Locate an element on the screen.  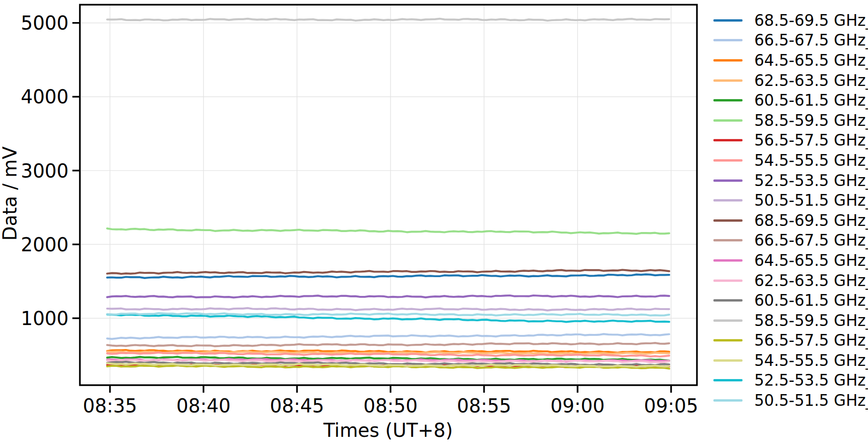
x-tick-label: 09:05 is located at coordinates (671, 406).